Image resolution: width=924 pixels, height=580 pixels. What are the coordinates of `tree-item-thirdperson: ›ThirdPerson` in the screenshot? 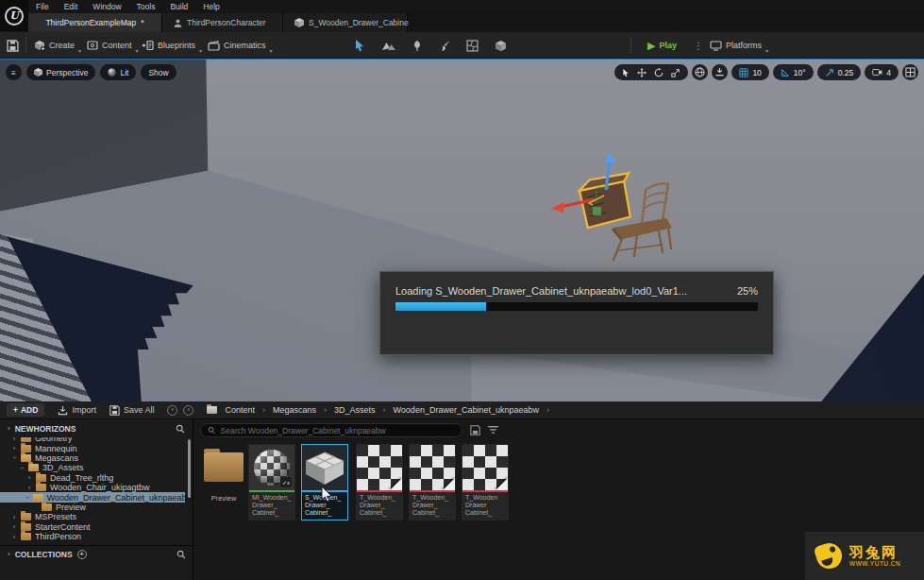 It's located at (96, 537).